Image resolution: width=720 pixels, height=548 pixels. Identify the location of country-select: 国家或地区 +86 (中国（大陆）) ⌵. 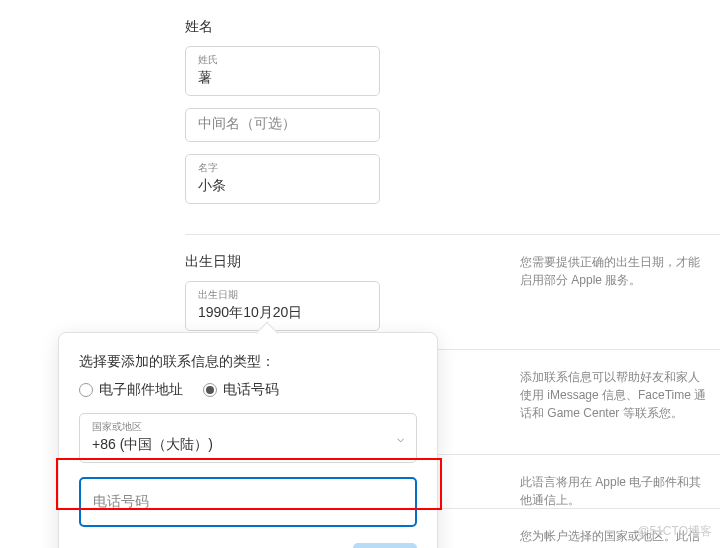
(248, 438).